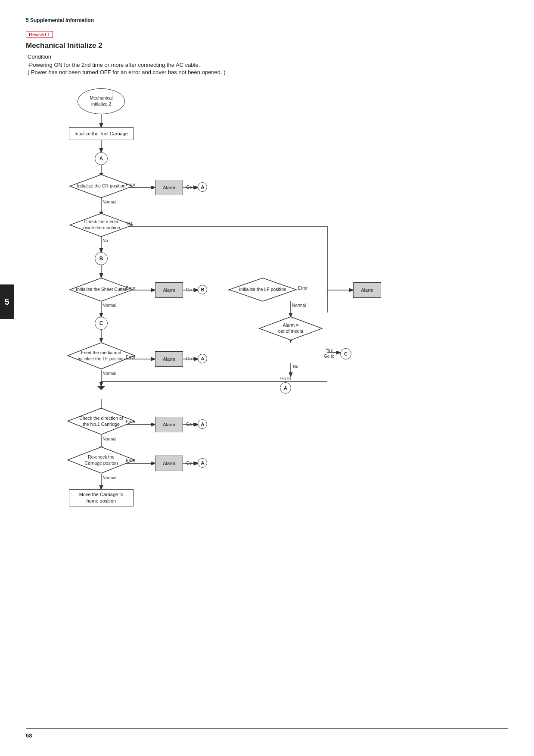 This screenshot has width=534, height=756. What do you see at coordinates (101, 259) in the screenshot?
I see `circle-b: B` at bounding box center [101, 259].